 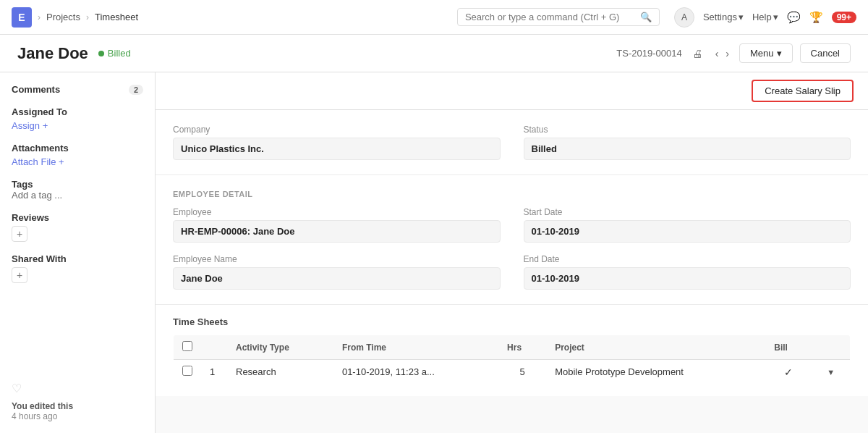 I want to click on app-icon: E, so click(x=22, y=17).